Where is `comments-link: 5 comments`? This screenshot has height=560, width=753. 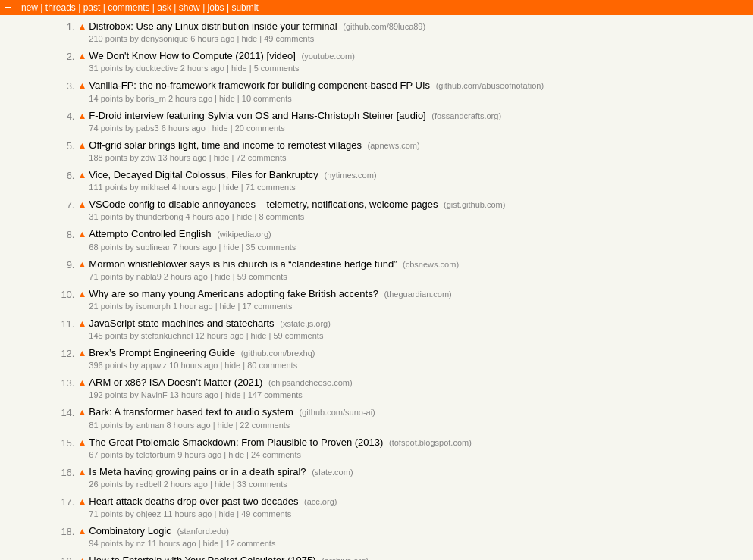
comments-link: 5 comments is located at coordinates (277, 68).